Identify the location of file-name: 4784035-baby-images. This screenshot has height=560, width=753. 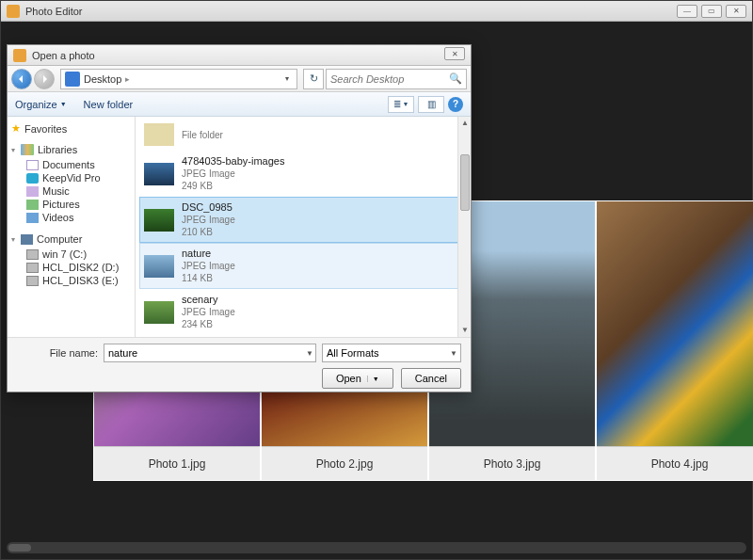
(233, 162).